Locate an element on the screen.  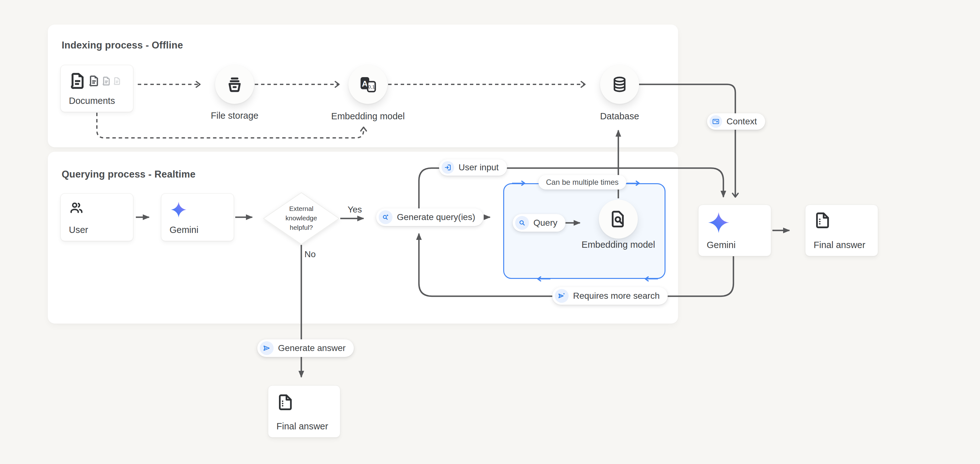
generate-answer-icon is located at coordinates (267, 348).